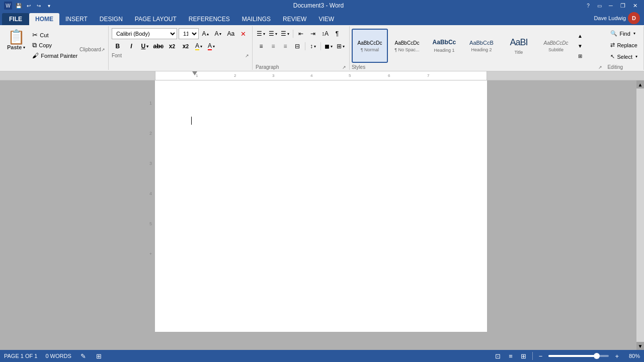 This screenshot has width=644, height=362. I want to click on tab-home: HOME, so click(44, 19).